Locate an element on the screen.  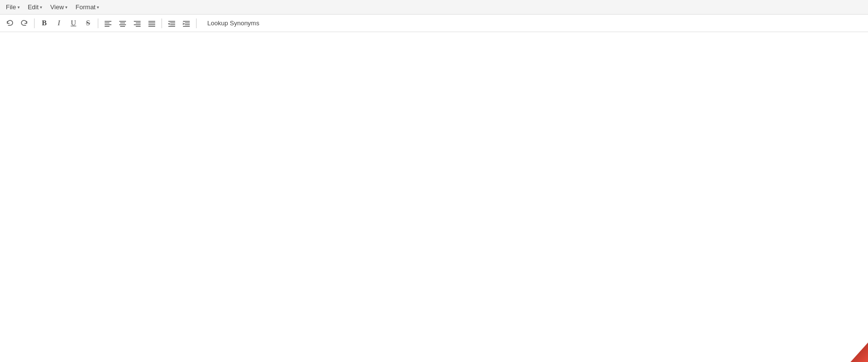
align-right-icon is located at coordinates (137, 23).